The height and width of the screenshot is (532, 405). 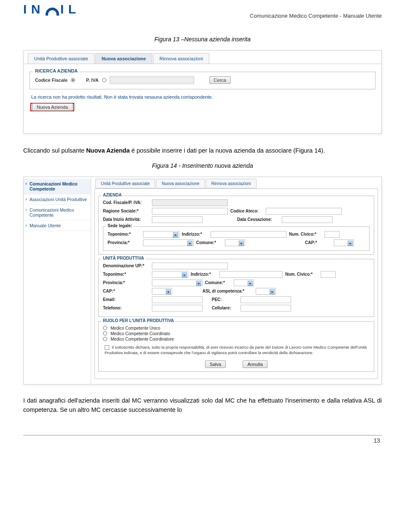 I want to click on label-data-cessazione: Data Cessazione:, so click(x=258, y=219).